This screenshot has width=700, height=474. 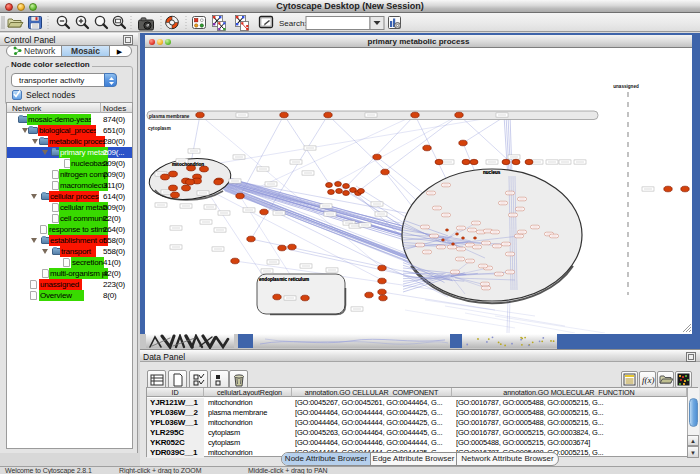 I want to click on svg-text: unassigned, so click(x=626, y=86).